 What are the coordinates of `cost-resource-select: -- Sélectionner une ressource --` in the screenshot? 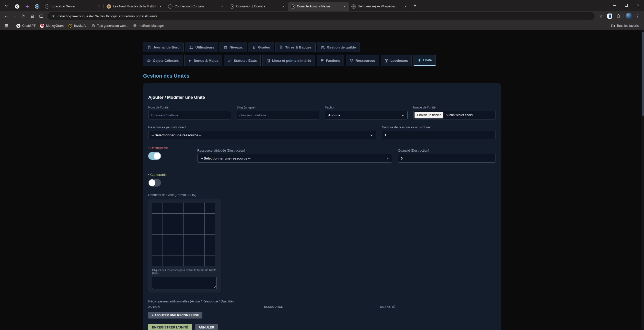 It's located at (262, 135).